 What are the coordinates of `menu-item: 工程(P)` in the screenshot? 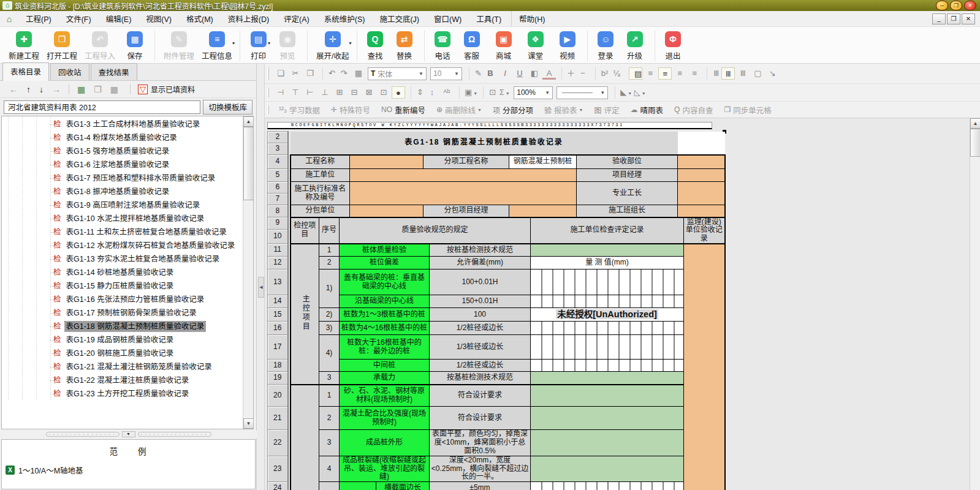 It's located at (39, 18).